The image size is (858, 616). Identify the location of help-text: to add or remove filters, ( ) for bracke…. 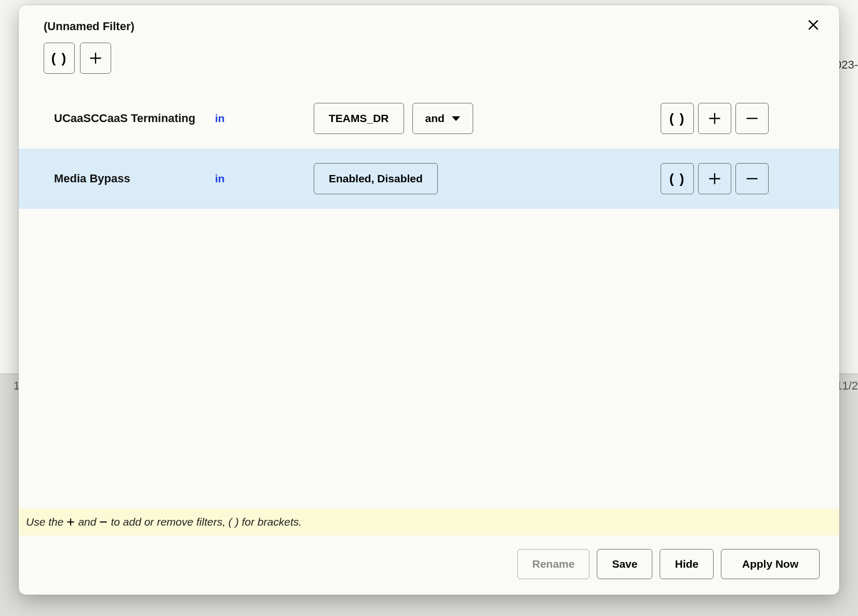
(206, 522).